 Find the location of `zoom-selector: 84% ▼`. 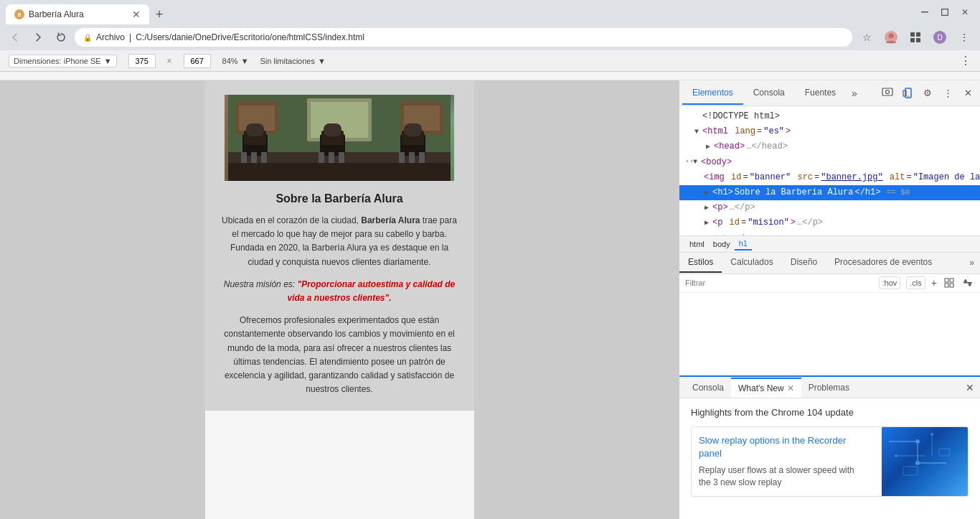

zoom-selector: 84% ▼ is located at coordinates (235, 61).